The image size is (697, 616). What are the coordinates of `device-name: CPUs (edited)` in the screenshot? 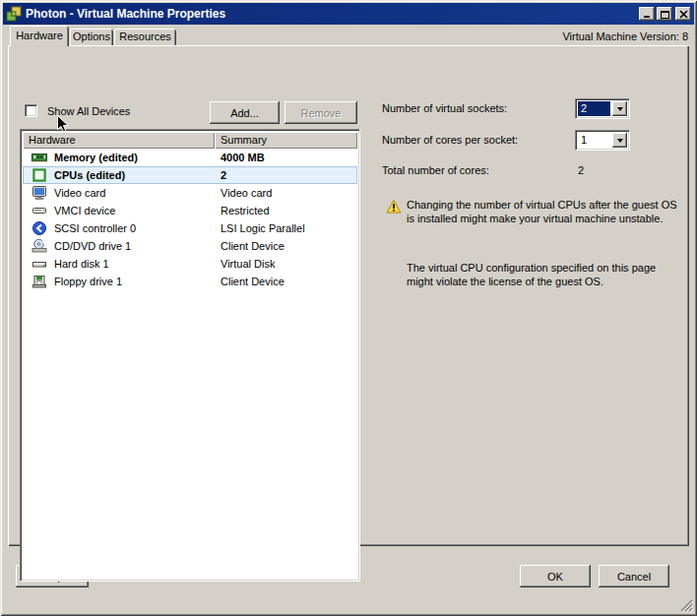 It's located at (90, 175).